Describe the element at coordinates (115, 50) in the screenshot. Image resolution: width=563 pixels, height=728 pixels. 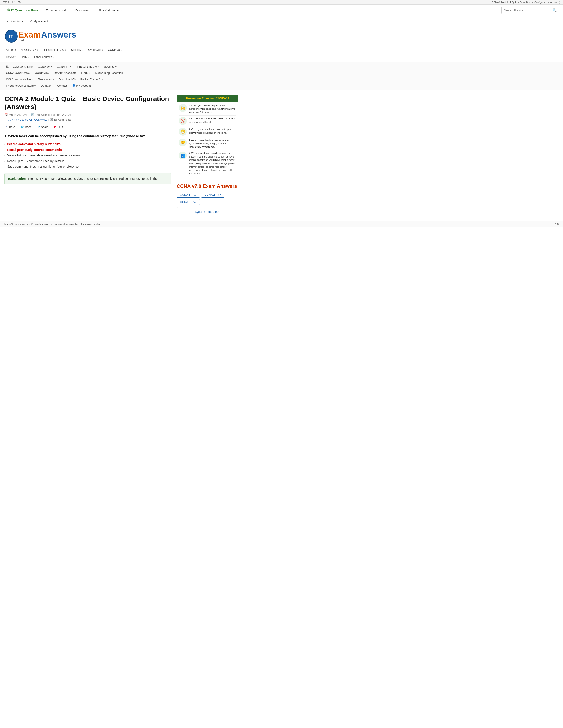
I see `main-nav-ccnp-v8: CCNP v8 »` at that location.